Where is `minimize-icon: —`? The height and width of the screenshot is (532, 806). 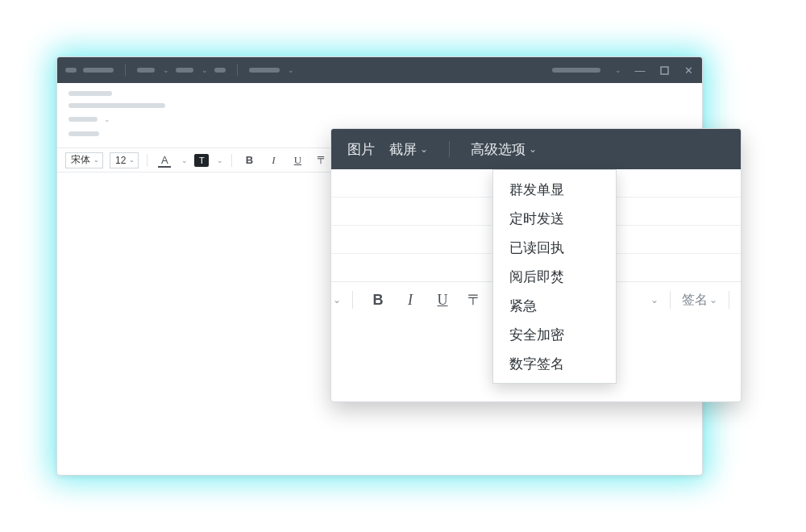
minimize-icon: — is located at coordinates (640, 70).